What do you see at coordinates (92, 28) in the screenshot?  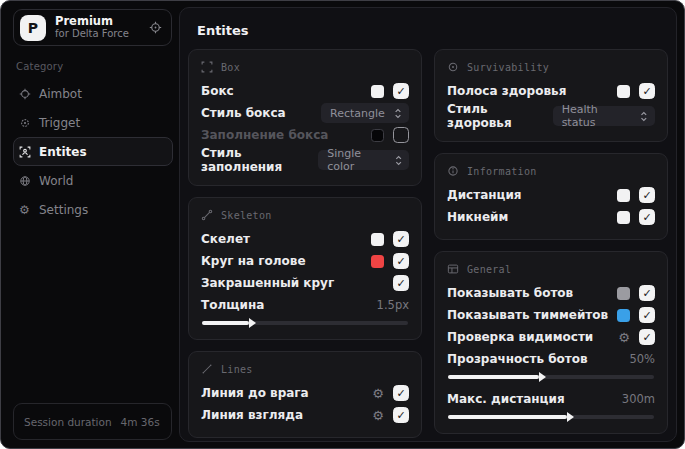 I see `logo-card: P Premium for Delta Force` at bounding box center [92, 28].